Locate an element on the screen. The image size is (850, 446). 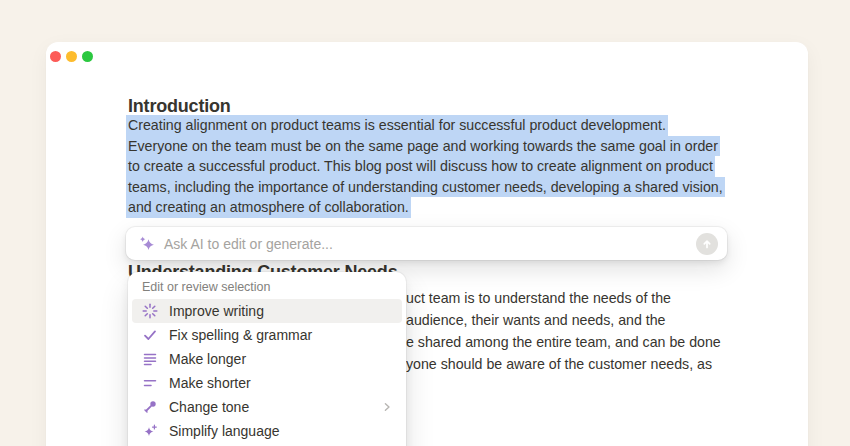
chevron-right-icon is located at coordinates (387, 407).